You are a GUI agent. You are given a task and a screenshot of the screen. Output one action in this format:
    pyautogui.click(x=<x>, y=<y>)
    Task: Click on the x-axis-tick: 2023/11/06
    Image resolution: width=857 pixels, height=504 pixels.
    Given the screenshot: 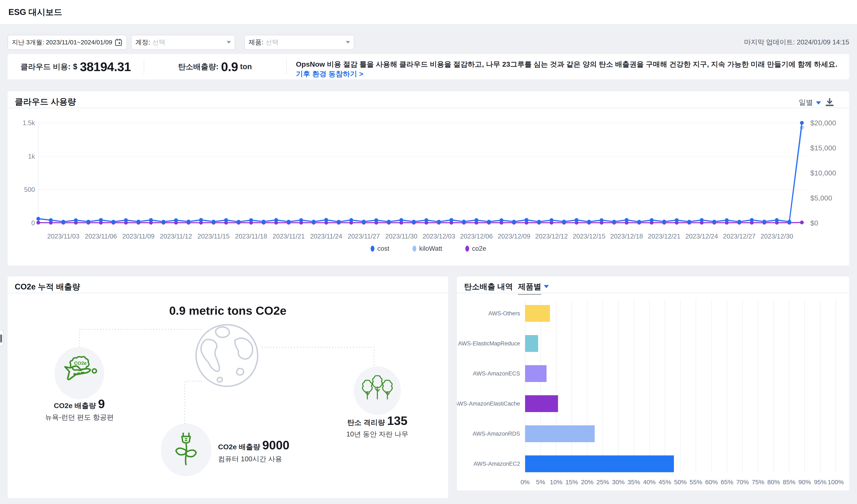 What is the action you would take?
    pyautogui.click(x=101, y=237)
    